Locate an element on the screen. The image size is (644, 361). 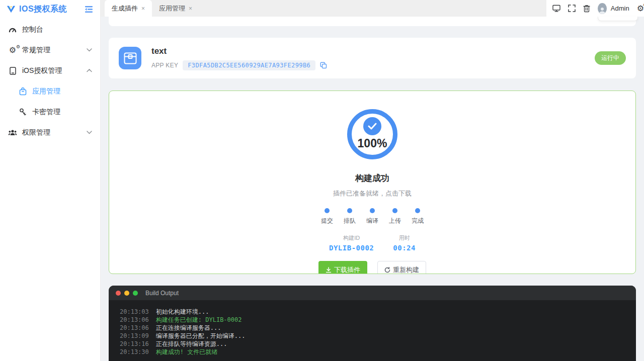
chevron-up-icon is located at coordinates (90, 70).